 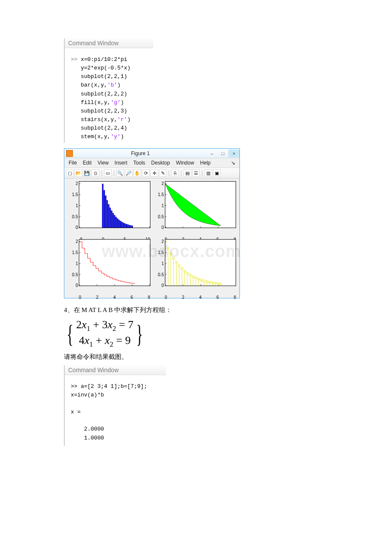 What do you see at coordinates (152, 173) in the screenshot?
I see `figure-toolbar: ▢ 📂 💾 ⎙ ▭ 🔍 🔎 ✋ ⟳ ✛ ✎ ⎘ ▤ ☰ ▥ ▣` at bounding box center [152, 173].